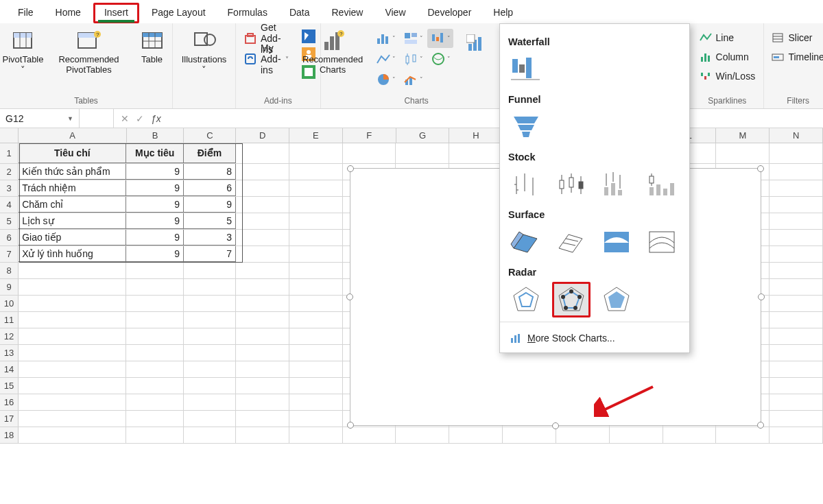 Image resolution: width=823 pixels, height=504 pixels. Describe the element at coordinates (662, 242) in the screenshot. I see `surface-wire-contour-option` at that location.